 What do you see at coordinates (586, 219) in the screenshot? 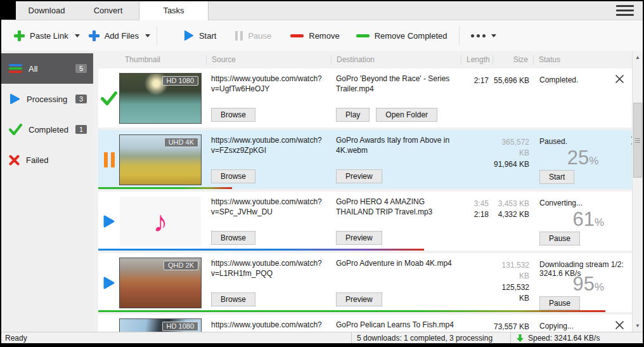
I see `progress-percent: 61%` at bounding box center [586, 219].